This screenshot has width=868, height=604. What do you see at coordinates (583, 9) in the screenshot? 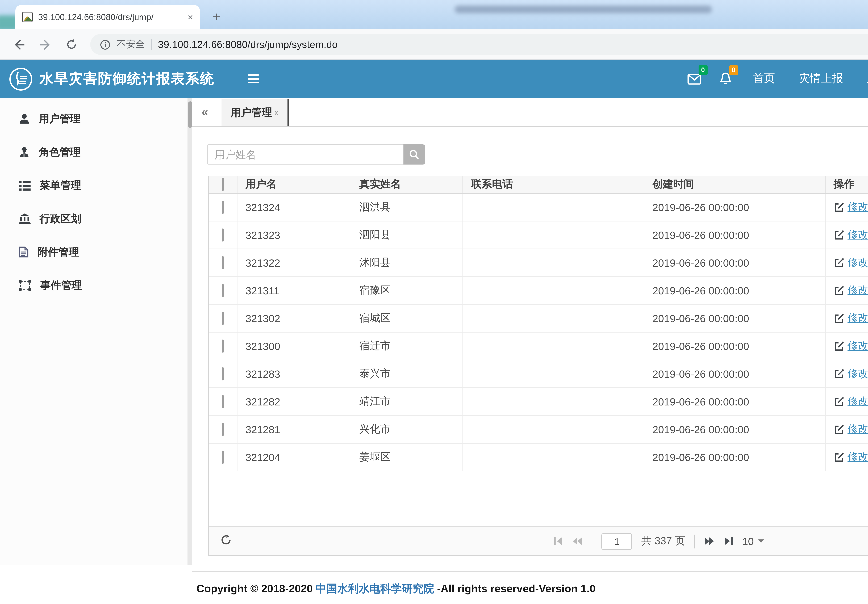
I see `background-window-title-blur` at bounding box center [583, 9].